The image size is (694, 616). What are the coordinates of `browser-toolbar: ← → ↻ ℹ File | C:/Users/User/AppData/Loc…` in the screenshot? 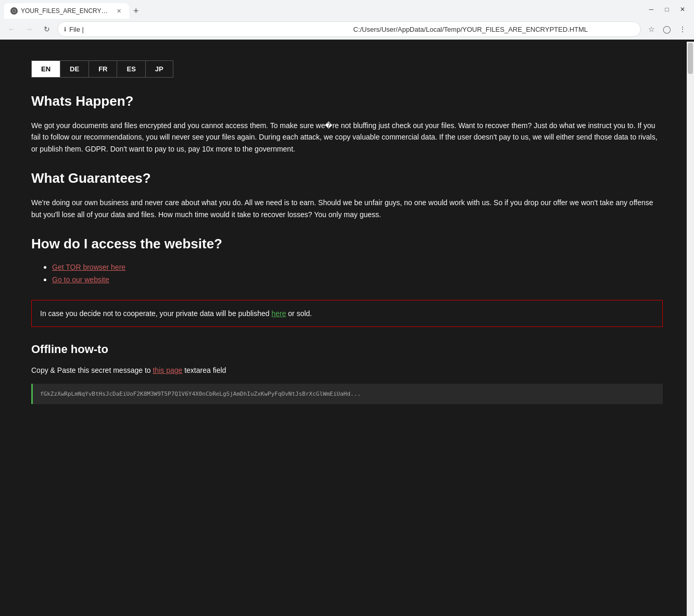 It's located at (347, 29).